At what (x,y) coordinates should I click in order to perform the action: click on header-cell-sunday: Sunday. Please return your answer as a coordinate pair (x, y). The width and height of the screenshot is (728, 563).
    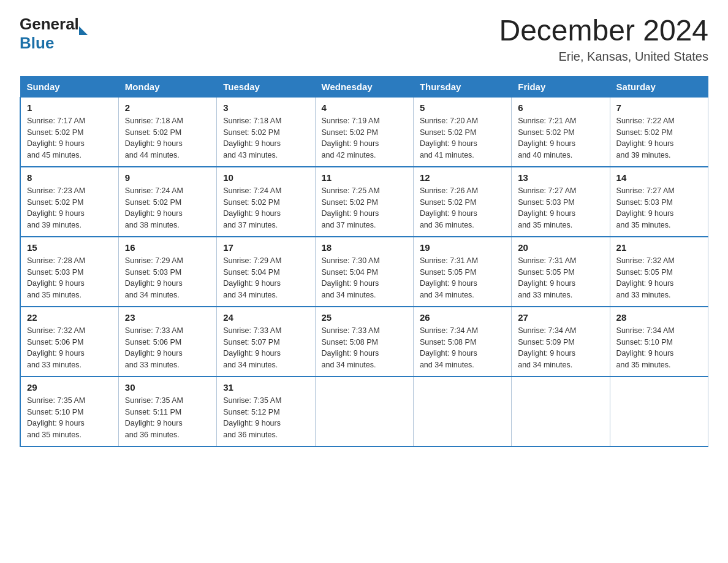
    Looking at the image, I should click on (69, 86).